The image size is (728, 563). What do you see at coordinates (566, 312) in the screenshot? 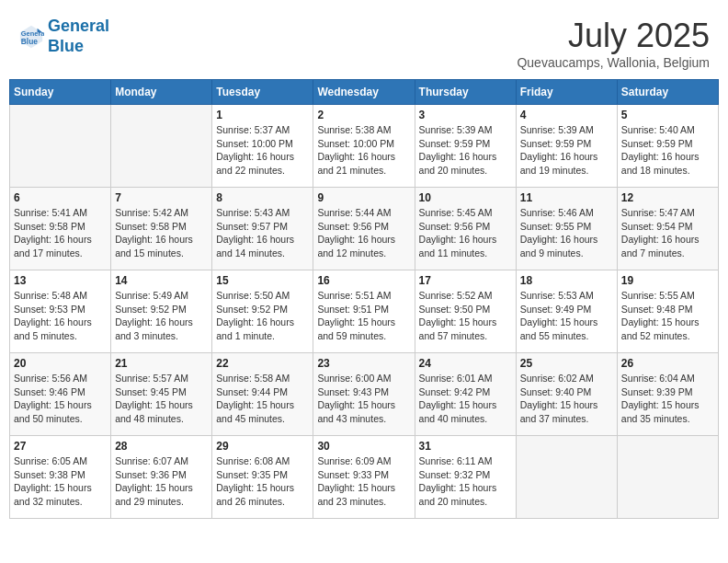
I see `calendar-cell: 18Sunrise: 5:53 AM Sunset: 9:49 PM Dayli…` at bounding box center [566, 312].